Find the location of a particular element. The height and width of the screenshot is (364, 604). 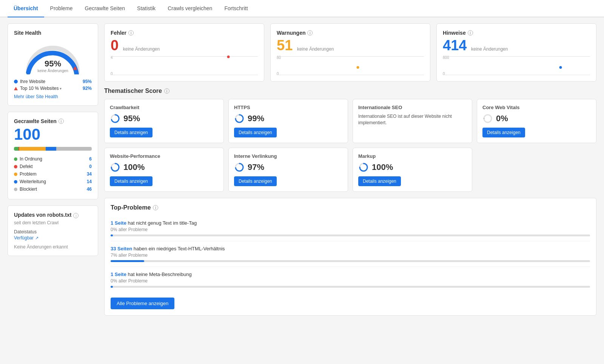

metrics-row: Fehler i 0 keine Änderungen 4 0 Warnunge… is located at coordinates (350, 52).